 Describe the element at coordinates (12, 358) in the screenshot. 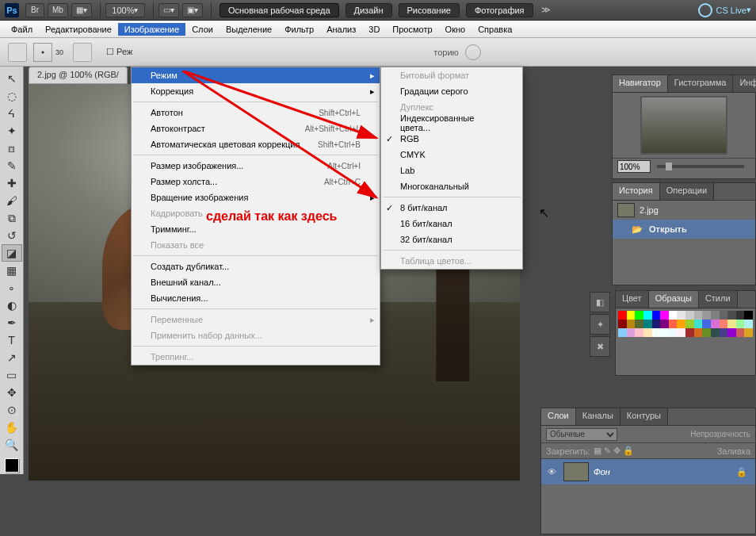

I see `path-tool: ↗` at that location.